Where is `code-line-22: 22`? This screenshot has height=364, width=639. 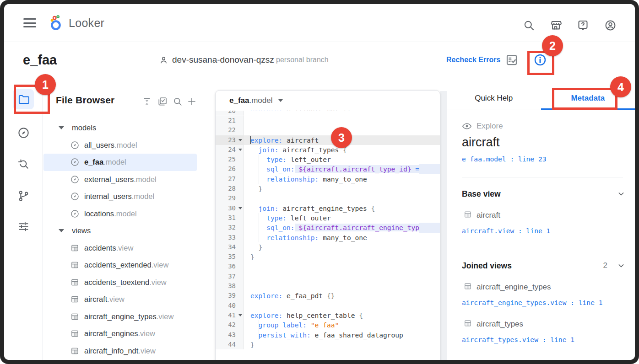 code-line-22: 22 is located at coordinates (328, 130).